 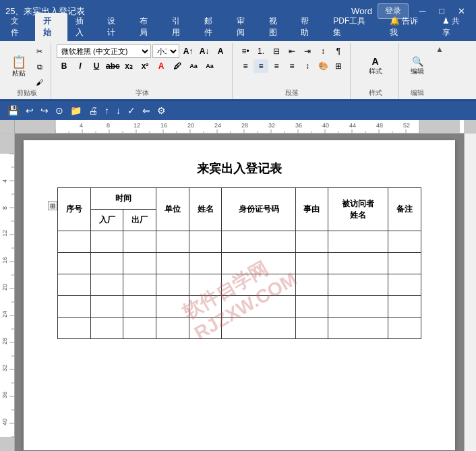 What do you see at coordinates (440, 49) in the screenshot?
I see `collapse-ribbon-button: ▲` at bounding box center [440, 49].